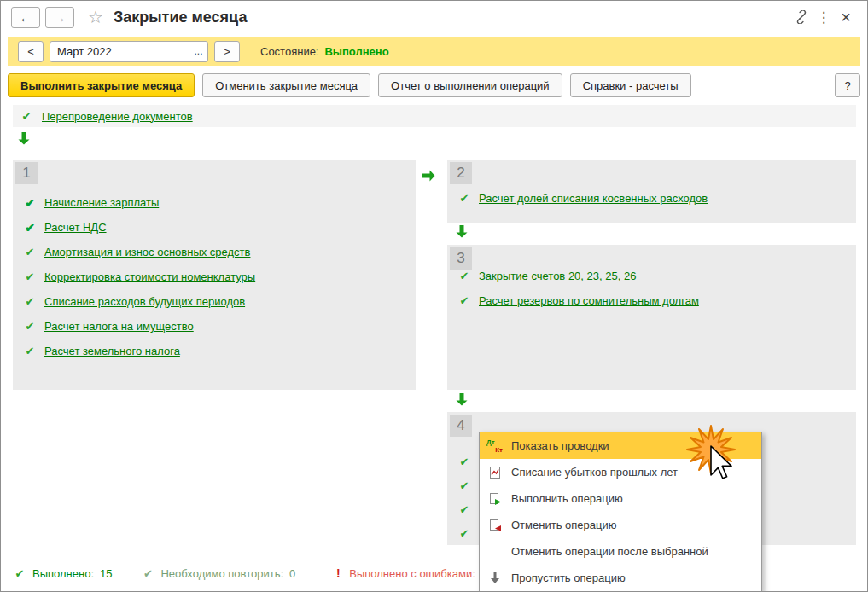 This screenshot has width=868, height=592. I want to click on more-menu-icon: ⋮, so click(824, 17).